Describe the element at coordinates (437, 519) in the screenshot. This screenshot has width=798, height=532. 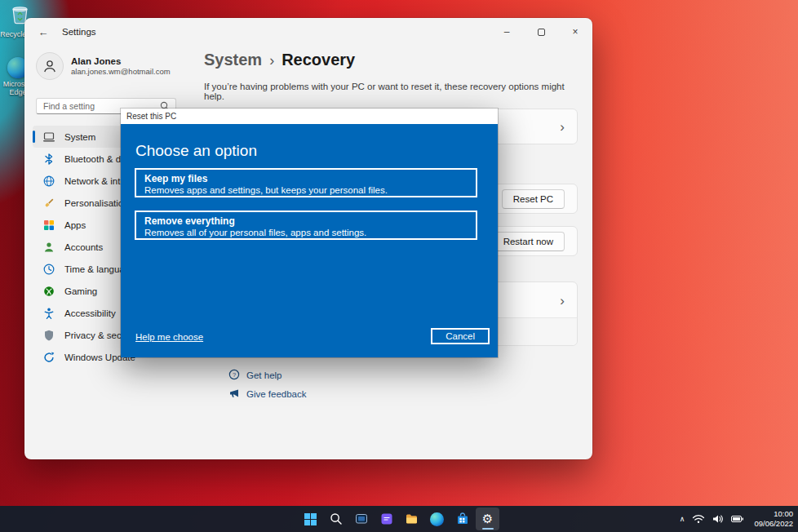
I see `edge-button` at that location.